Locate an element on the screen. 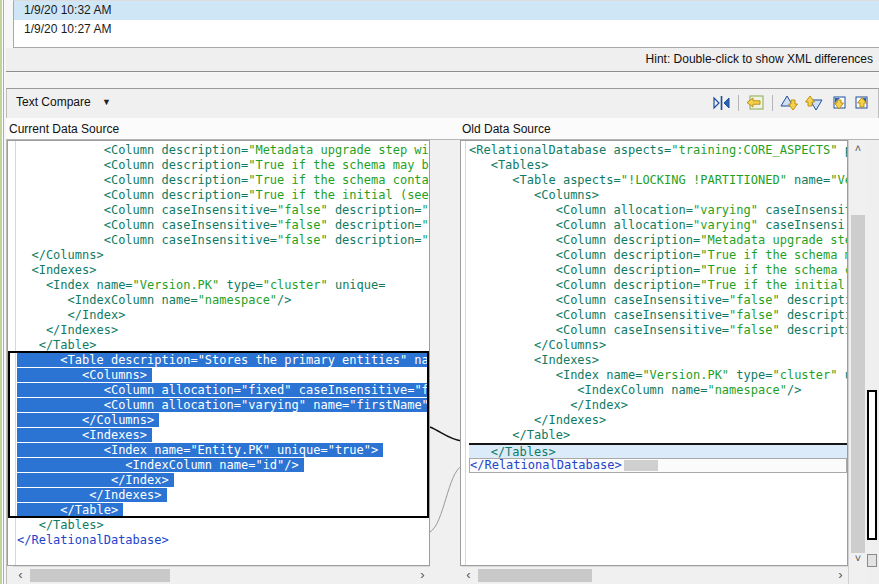 This screenshot has height=584, width=879. right-pane-title: Old Data Source is located at coordinates (506, 129).